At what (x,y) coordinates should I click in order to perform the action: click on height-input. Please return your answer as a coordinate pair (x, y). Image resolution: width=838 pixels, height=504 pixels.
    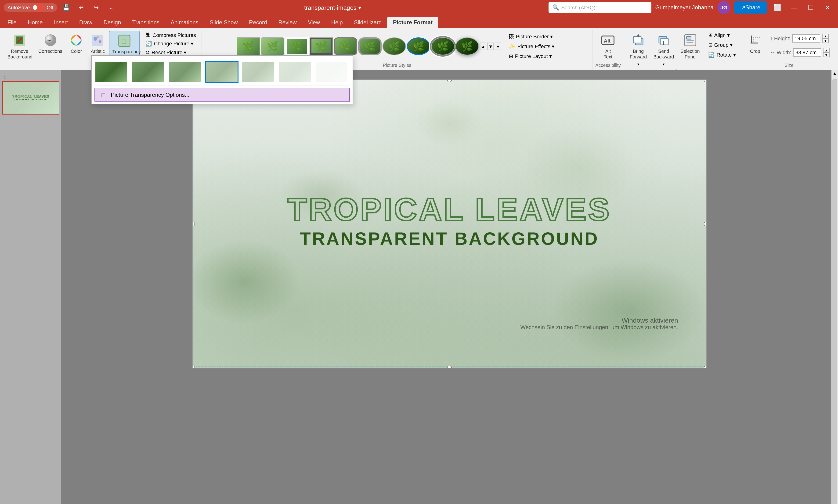
    Looking at the image, I should click on (806, 38).